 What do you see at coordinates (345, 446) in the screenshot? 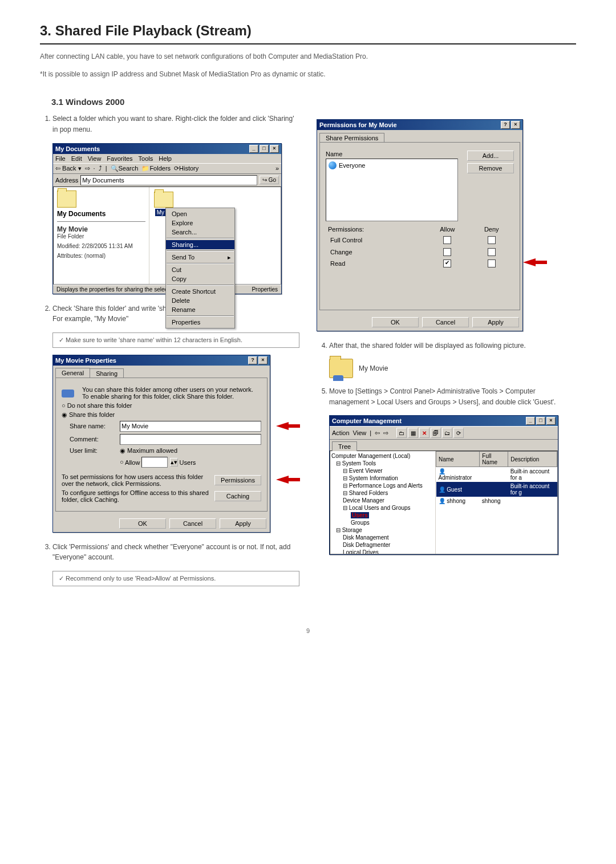
I see `tab-tree: Tree` at bounding box center [345, 446].